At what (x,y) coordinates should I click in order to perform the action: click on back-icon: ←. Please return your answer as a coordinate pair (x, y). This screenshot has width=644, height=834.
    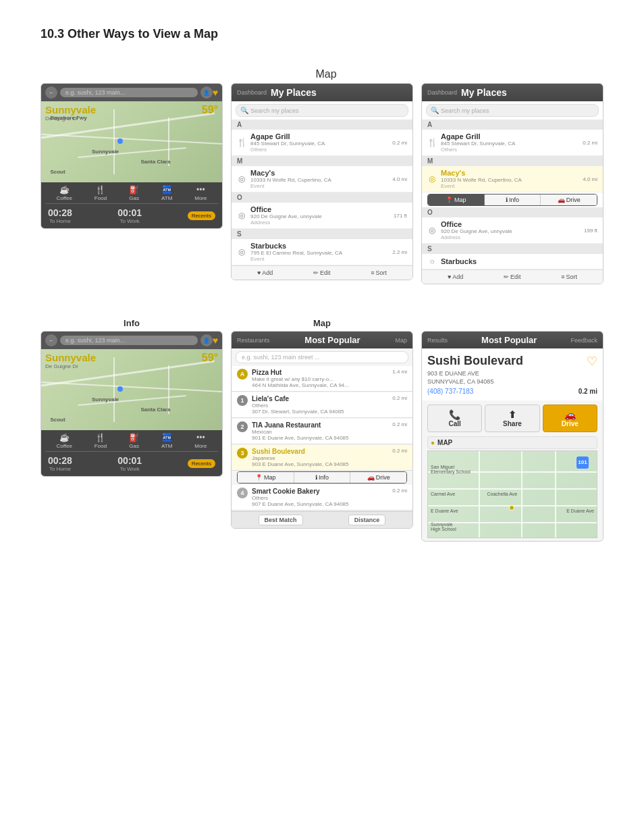
    Looking at the image, I should click on (51, 93).